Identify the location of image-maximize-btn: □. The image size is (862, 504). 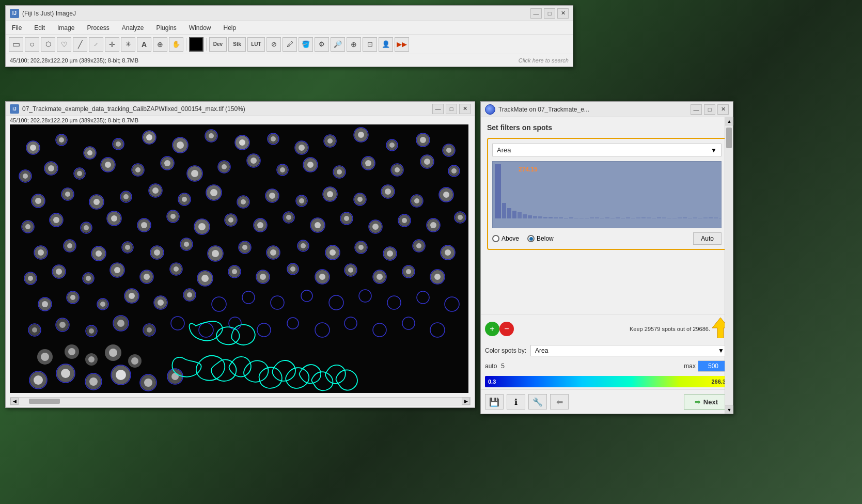
(451, 109).